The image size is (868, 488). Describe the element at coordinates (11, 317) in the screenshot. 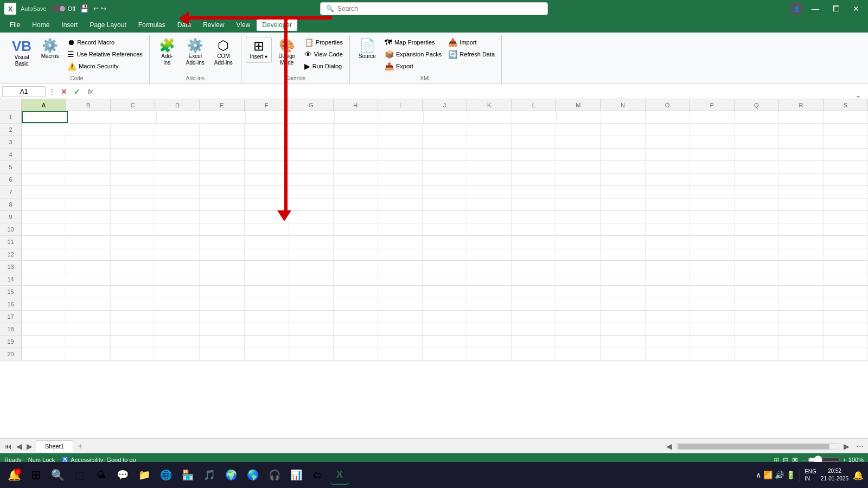

I see `row-number-17: 17` at that location.